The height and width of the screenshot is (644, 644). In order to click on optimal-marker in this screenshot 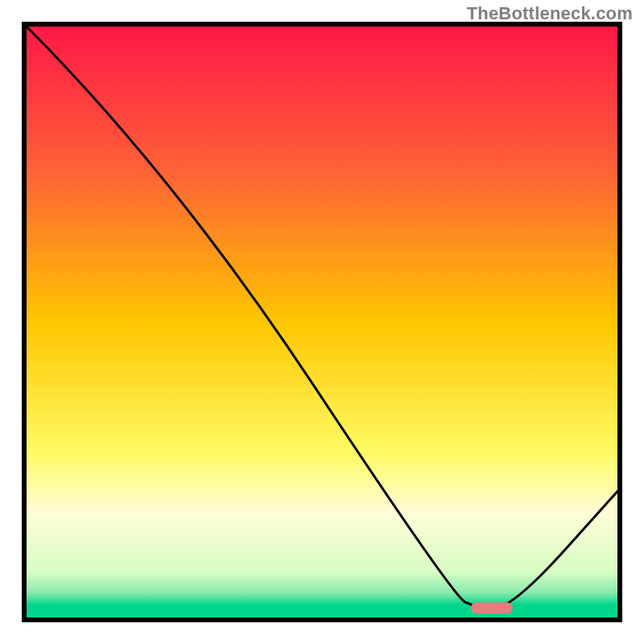, I will do `click(492, 608)`.